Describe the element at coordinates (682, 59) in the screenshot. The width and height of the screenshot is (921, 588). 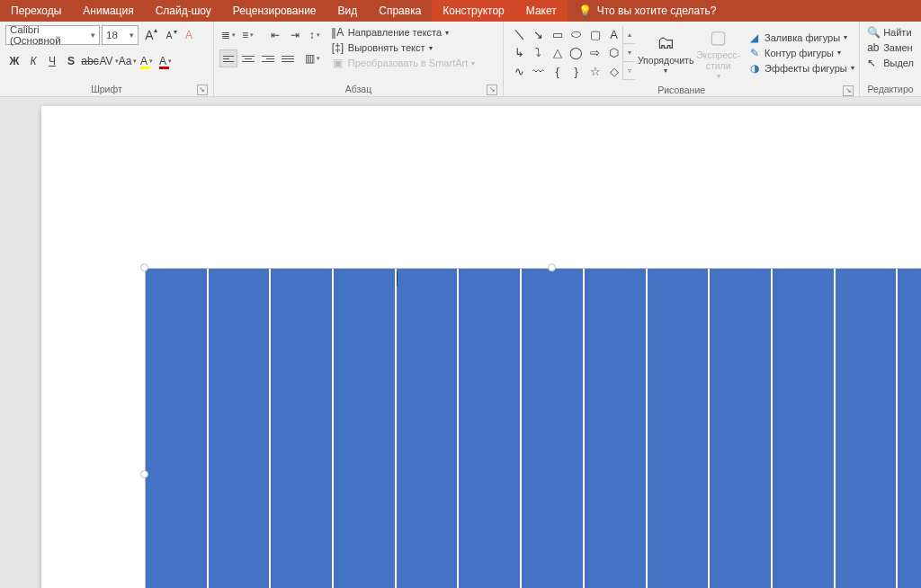
I see `group-drawing: ＼ ↘ ▭ ⬭ ▢ A ↳ ⤵ △ ◯ ⇨ ⬡ ∿ 〰 { } ☆` at that location.